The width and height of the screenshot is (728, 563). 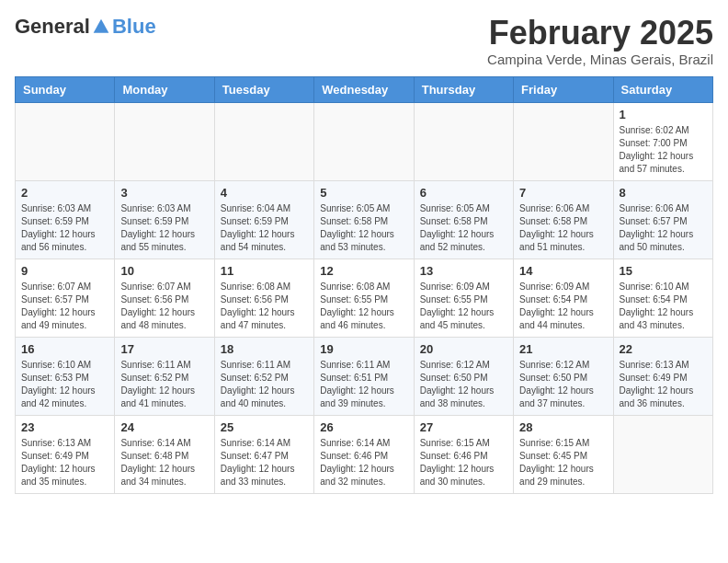 I want to click on day-info: Sunrise: 6:11 AM Sunset: 6:51 PM Dayligh…, so click(x=364, y=385).